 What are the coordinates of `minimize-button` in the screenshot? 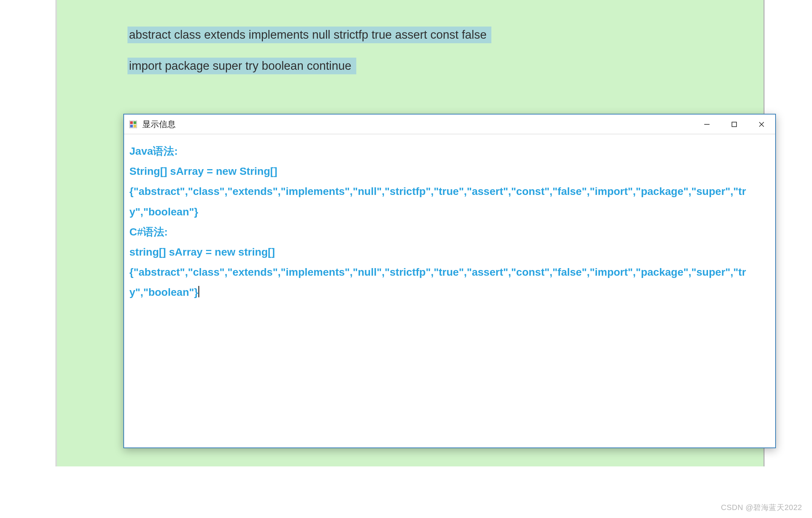 It's located at (707, 124).